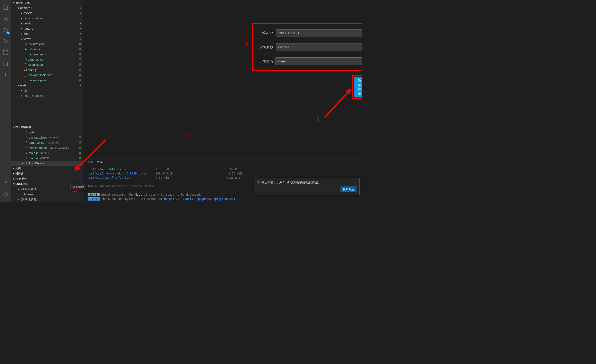 The height and width of the screenshot is (364, 596). What do you see at coordinates (47, 101) in the screenshot?
I see `sidebar: ▾ SMARTEYE ▾camera1▸assets▸node_modules▸…` at bounding box center [47, 101].